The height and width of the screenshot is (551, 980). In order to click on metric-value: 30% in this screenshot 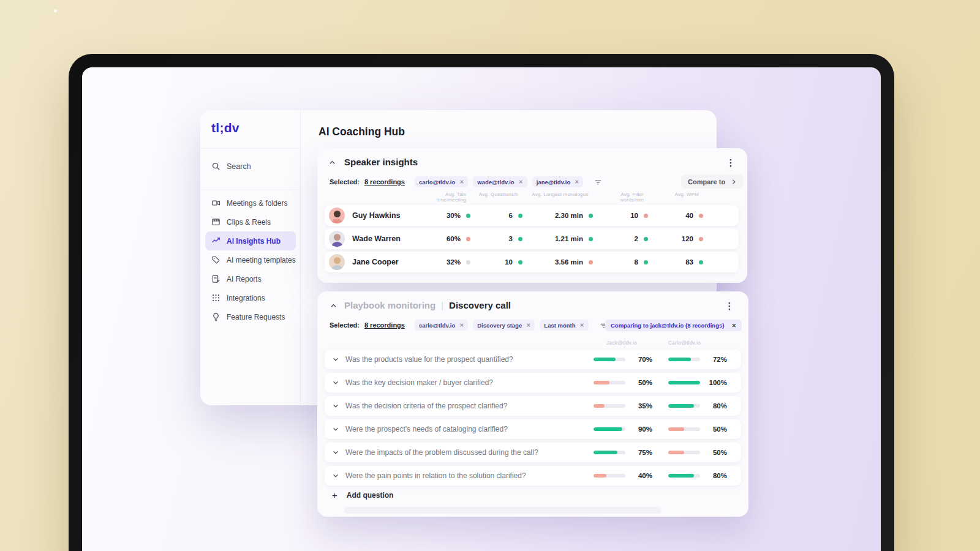, I will do `click(453, 216)`.